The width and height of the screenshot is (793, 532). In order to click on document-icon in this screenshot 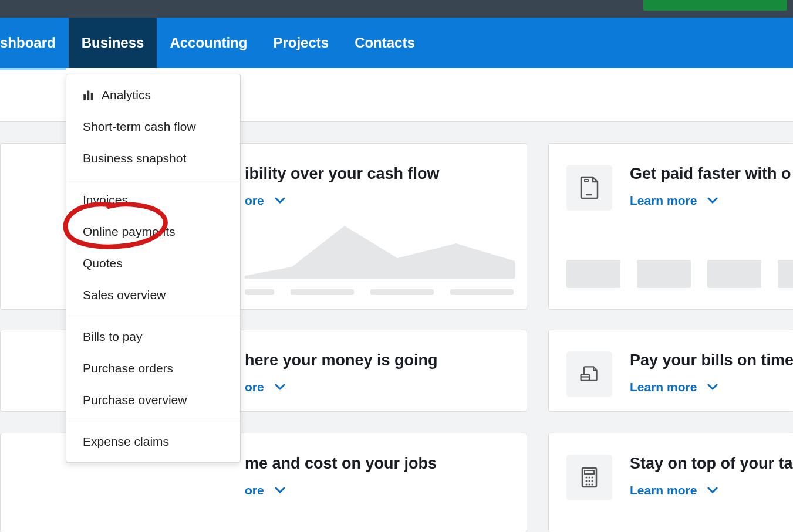, I will do `click(589, 188)`.